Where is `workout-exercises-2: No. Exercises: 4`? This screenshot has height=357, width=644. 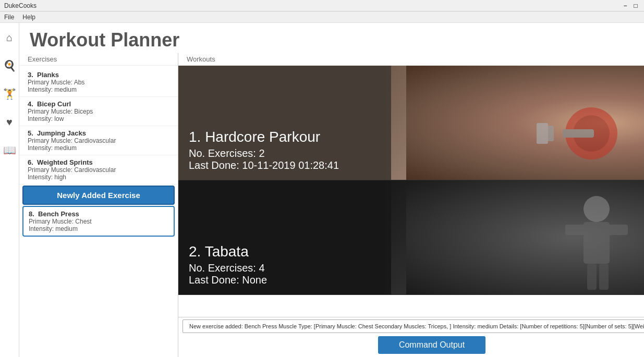 workout-exercises-2: No. Exercises: 4 is located at coordinates (228, 268).